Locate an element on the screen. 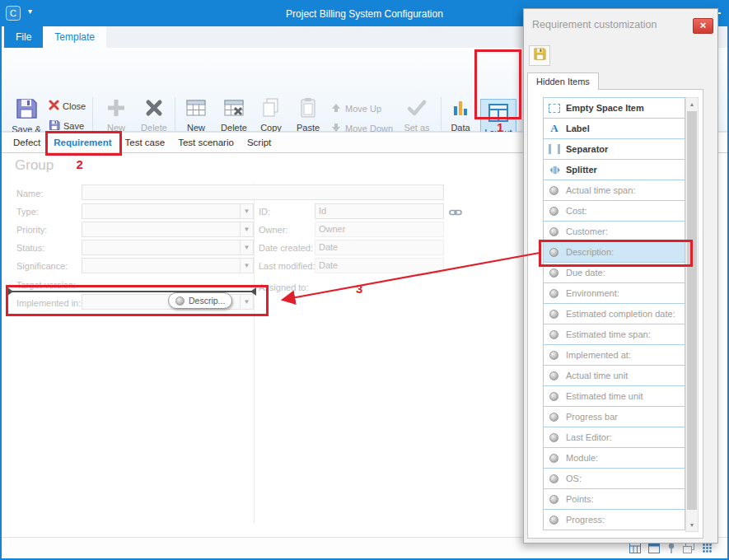 Image resolution: width=729 pixels, height=560 pixels. x-icon is located at coordinates (154, 109).